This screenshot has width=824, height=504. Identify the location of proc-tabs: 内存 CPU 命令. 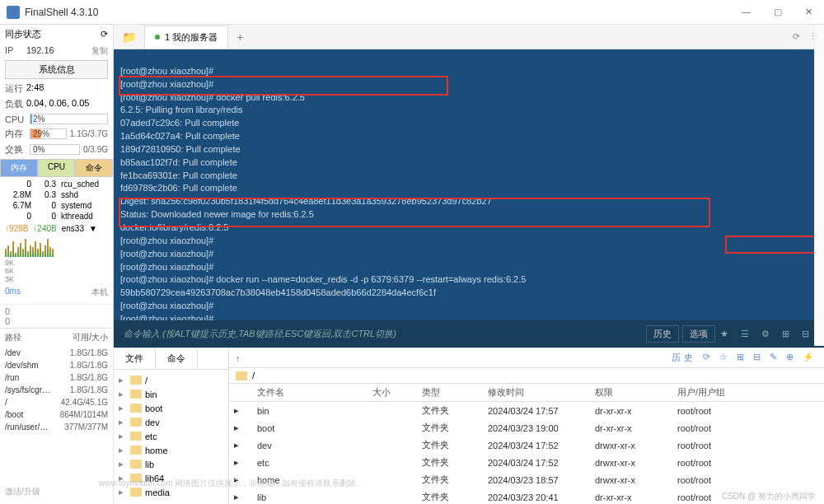
(56, 168).